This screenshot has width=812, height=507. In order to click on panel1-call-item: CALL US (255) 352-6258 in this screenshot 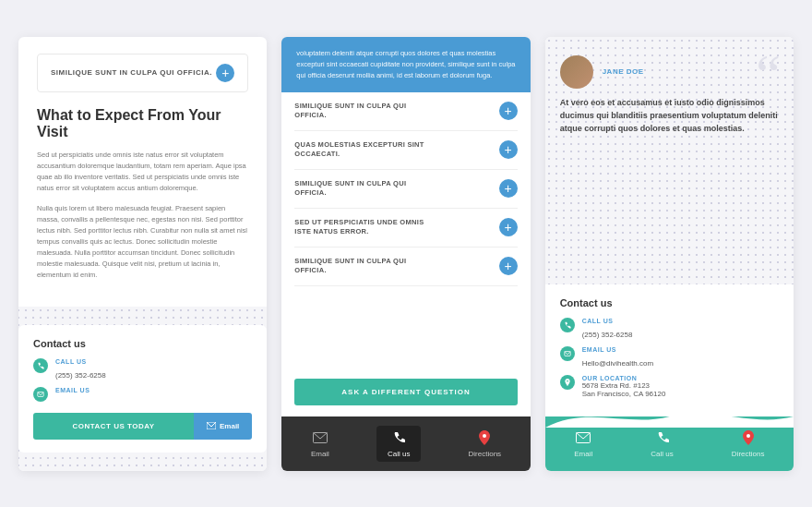, I will do `click(142, 369)`.